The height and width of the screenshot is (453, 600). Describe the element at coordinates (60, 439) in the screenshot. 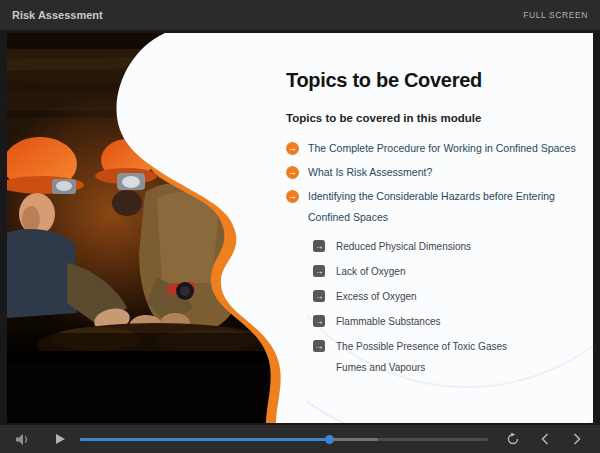

I see `play-icon` at that location.